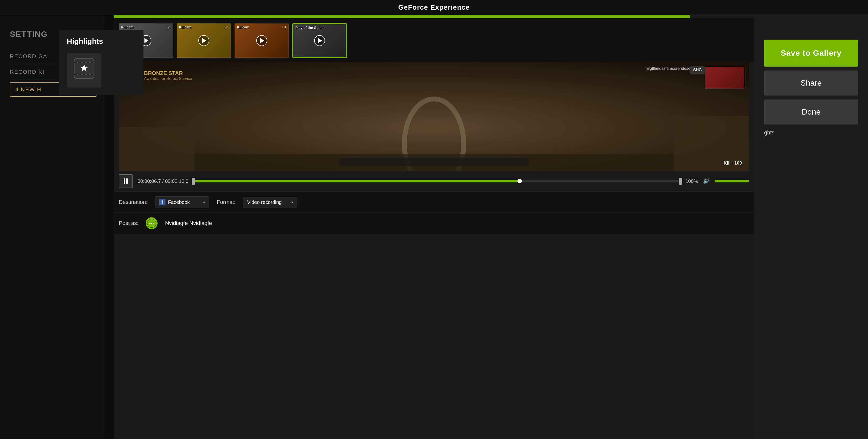 This screenshot has width=868, height=439. Describe the element at coordinates (204, 202) in the screenshot. I see `destination-chevron: ▾` at that location.